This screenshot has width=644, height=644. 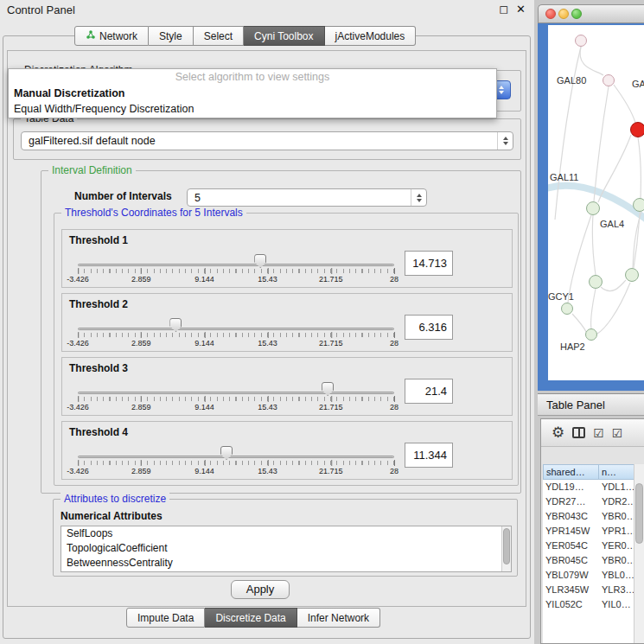 What do you see at coordinates (251, 617) in the screenshot?
I see `tab-discretize-data: Discretize Data` at bounding box center [251, 617].